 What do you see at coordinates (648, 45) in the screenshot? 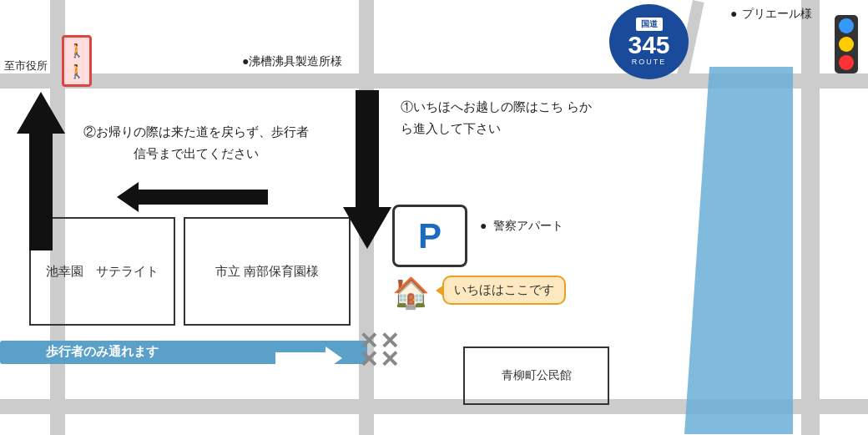
I see `route-number: 345` at bounding box center [648, 45].